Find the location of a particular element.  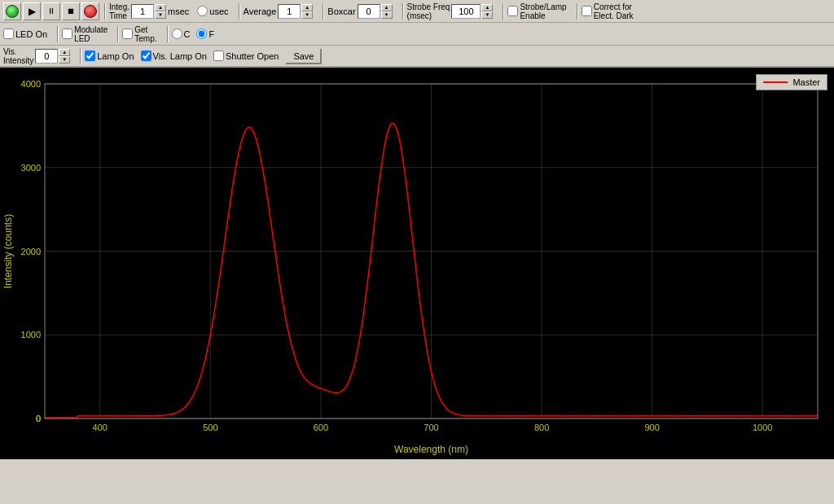

temp-c-radio is located at coordinates (178, 34).